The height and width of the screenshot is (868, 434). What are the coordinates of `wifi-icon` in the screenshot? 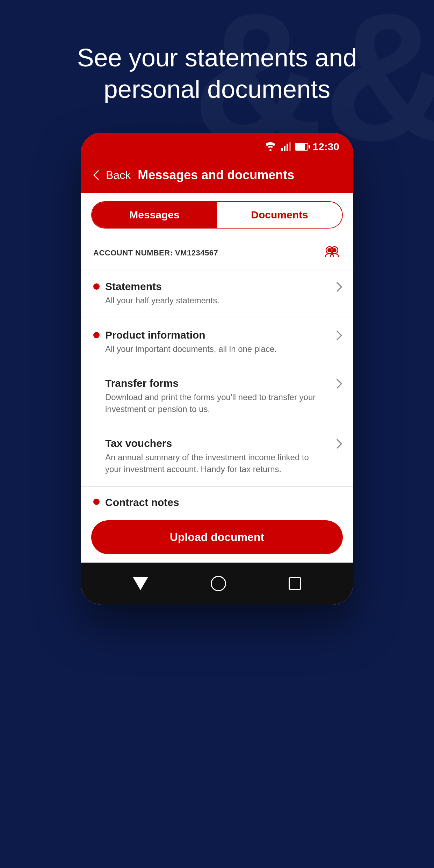 It's located at (270, 147).